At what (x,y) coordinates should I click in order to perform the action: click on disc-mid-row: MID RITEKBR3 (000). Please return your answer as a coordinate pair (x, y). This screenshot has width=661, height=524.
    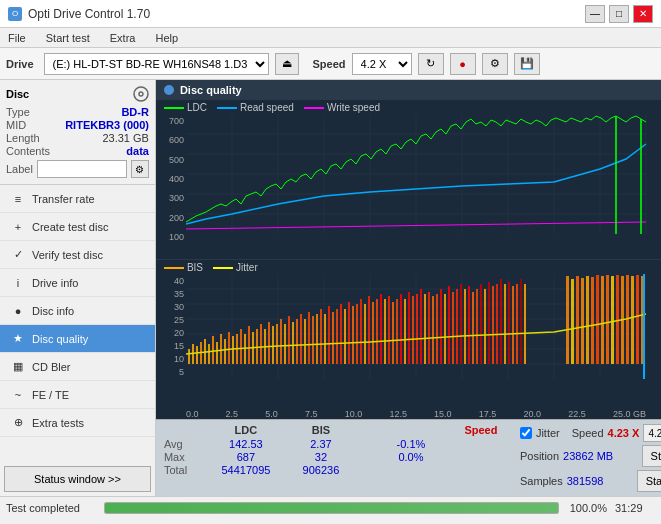
    Looking at the image, I should click on (78, 125).